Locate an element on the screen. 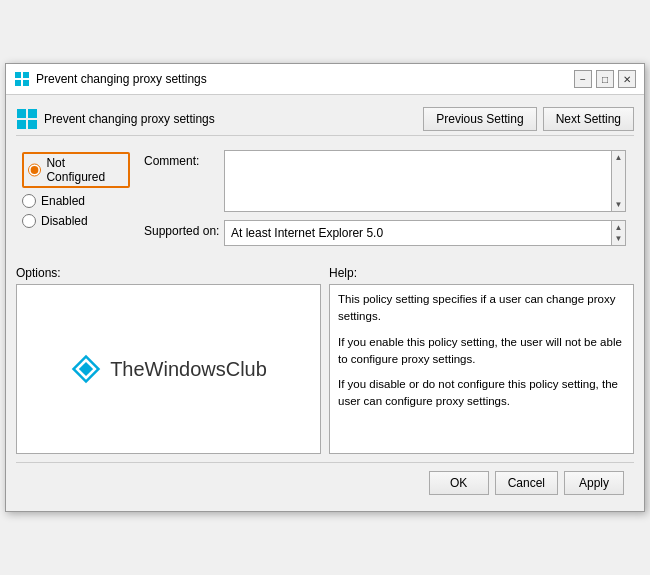 This screenshot has width=650, height=575. comment-textarea-wrapper: ▲ ▼ is located at coordinates (425, 181).